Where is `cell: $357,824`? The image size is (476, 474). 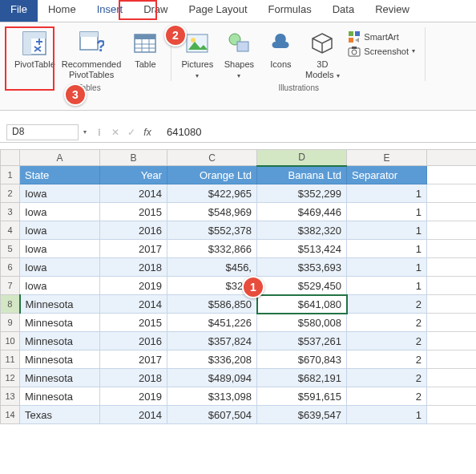 cell: $357,824 is located at coordinates (212, 342).